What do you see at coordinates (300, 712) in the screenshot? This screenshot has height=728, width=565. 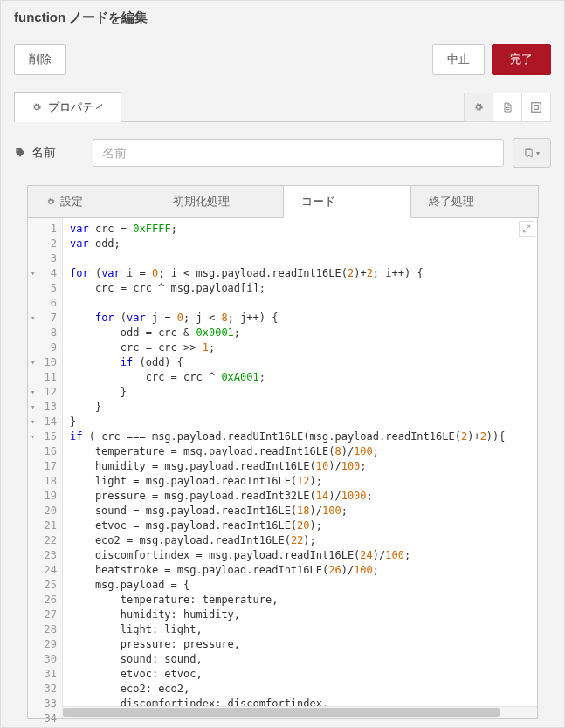 I see `horizontal-scrollbar` at bounding box center [300, 712].